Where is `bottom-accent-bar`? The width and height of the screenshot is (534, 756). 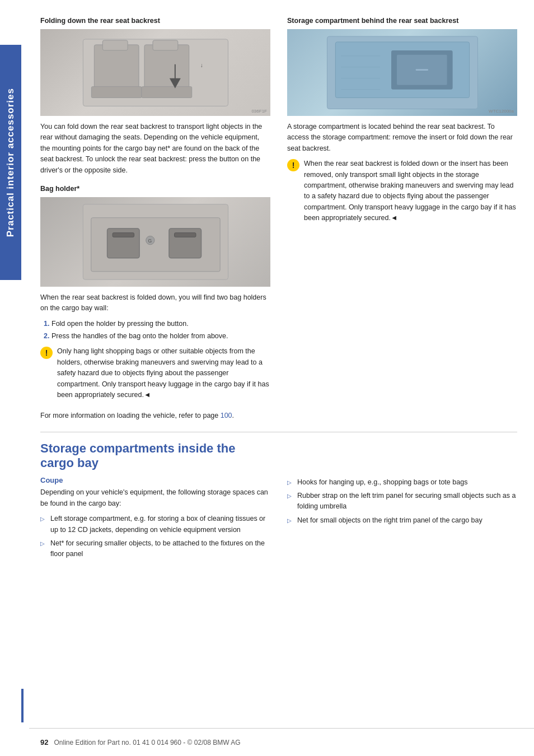
bottom-accent-bar is located at coordinates (22, 706).